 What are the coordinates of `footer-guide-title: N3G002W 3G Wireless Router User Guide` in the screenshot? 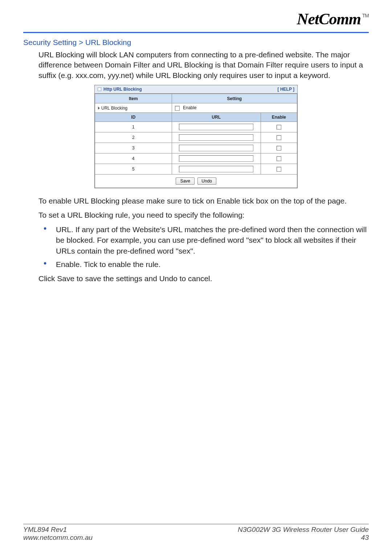 It's located at (303, 530).